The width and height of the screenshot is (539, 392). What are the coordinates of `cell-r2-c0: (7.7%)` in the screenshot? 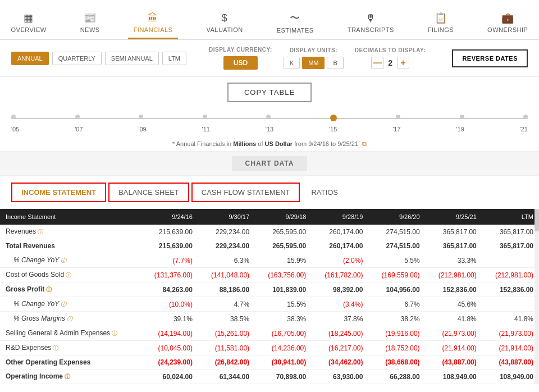 It's located at (170, 261).